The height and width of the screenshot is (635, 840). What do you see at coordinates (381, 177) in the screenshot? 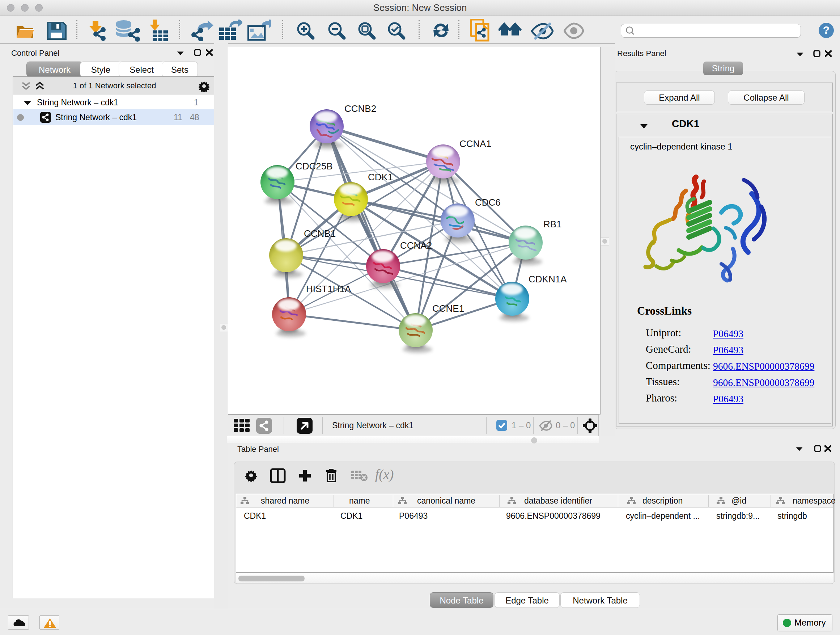
I see `svg-text: CDK1` at bounding box center [381, 177].